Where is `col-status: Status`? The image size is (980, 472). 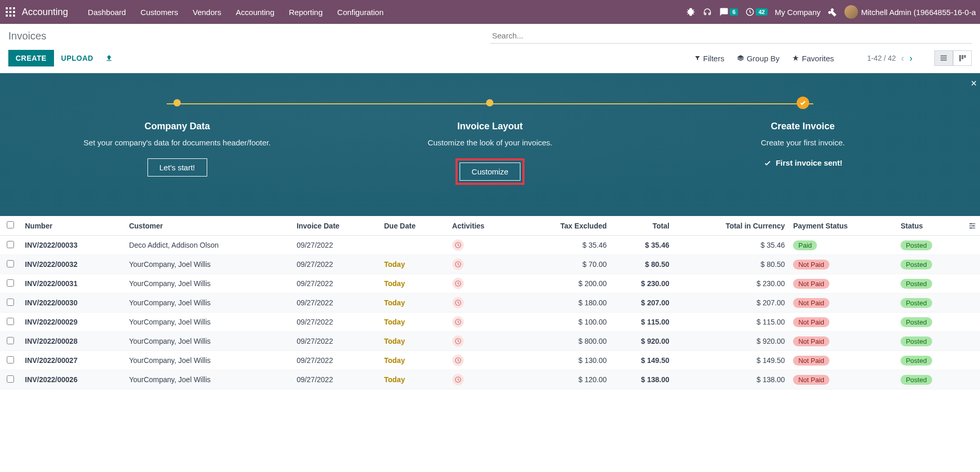
col-status: Status is located at coordinates (931, 226).